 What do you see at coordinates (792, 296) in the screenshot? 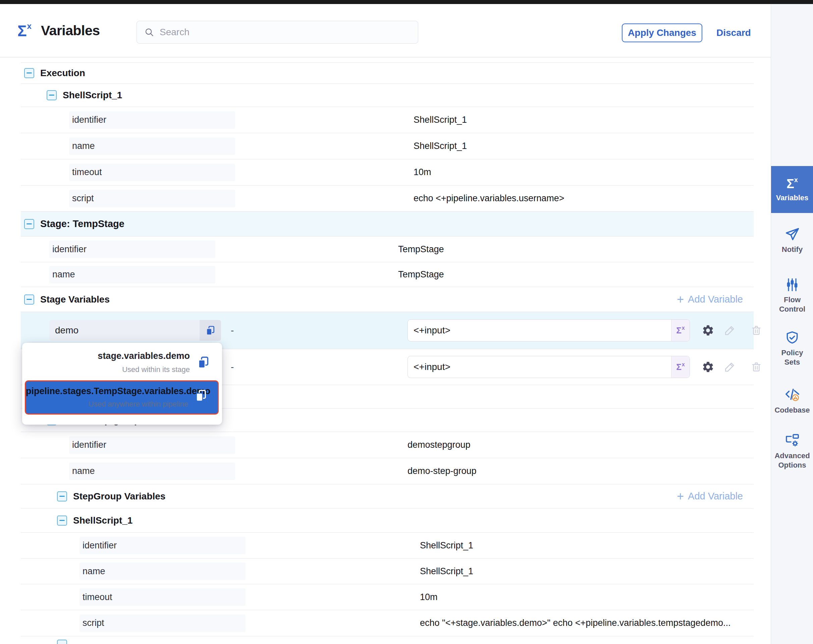
I see `sidebar-item-flow-control: Flow Control` at bounding box center [792, 296].